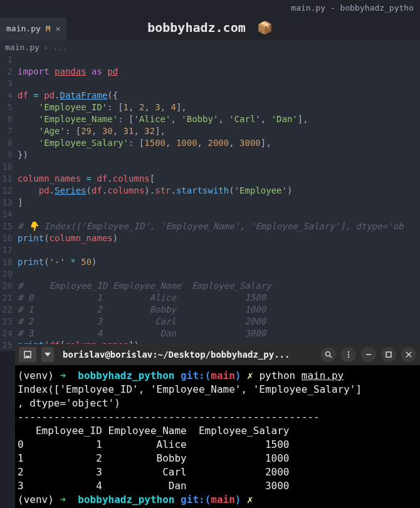 The height and width of the screenshot is (508, 420). What do you see at coordinates (153, 472) in the screenshot?
I see `output-line: 2 3 Carl 2000` at bounding box center [153, 472].